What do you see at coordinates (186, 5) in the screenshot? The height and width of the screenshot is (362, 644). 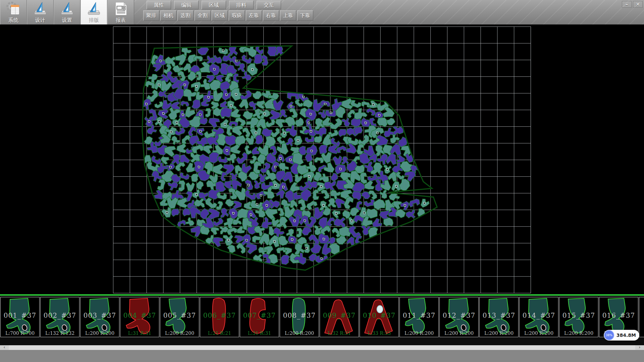 I see `menu-tab-1: 编辑` at bounding box center [186, 5].